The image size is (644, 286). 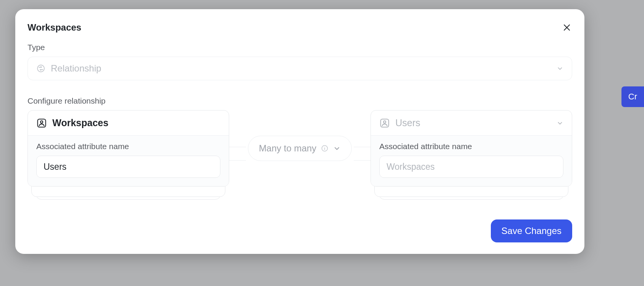 I want to click on type-select: Relationship, so click(x=300, y=68).